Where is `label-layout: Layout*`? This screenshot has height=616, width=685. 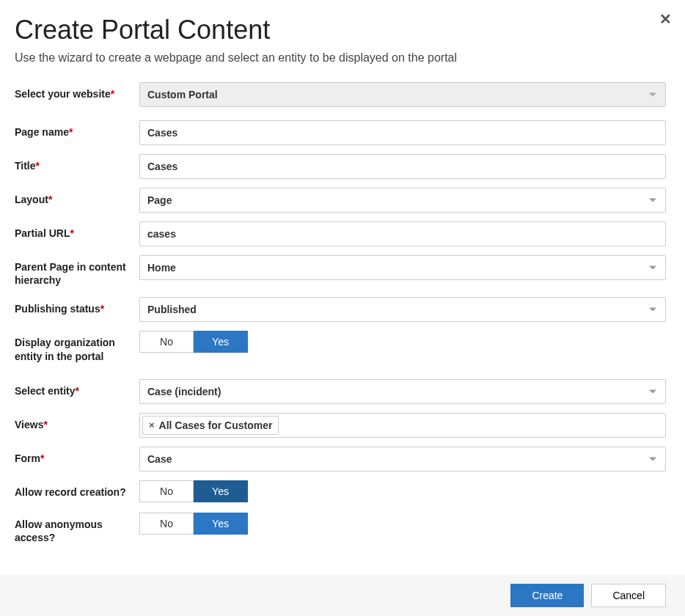 label-layout: Layout* is located at coordinates (77, 197).